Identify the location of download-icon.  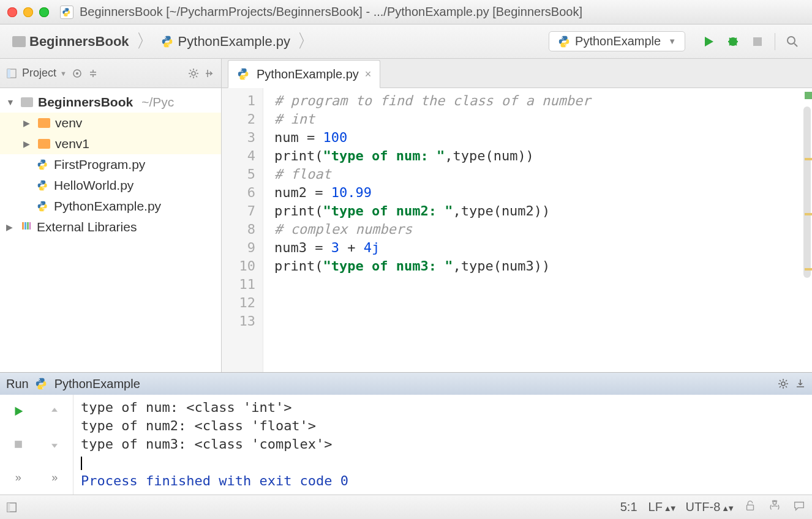
(800, 384).